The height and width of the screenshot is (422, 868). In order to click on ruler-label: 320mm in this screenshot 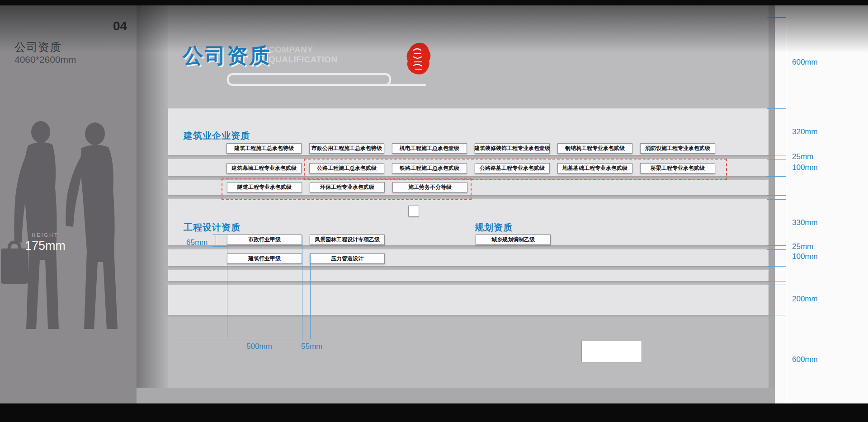, I will do `click(805, 132)`.